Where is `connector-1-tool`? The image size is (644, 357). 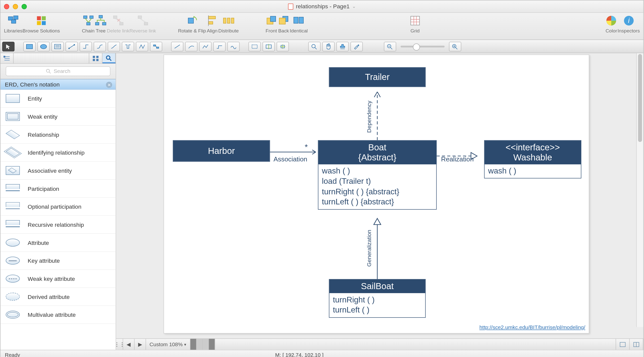 connector-1-tool is located at coordinates (71, 46).